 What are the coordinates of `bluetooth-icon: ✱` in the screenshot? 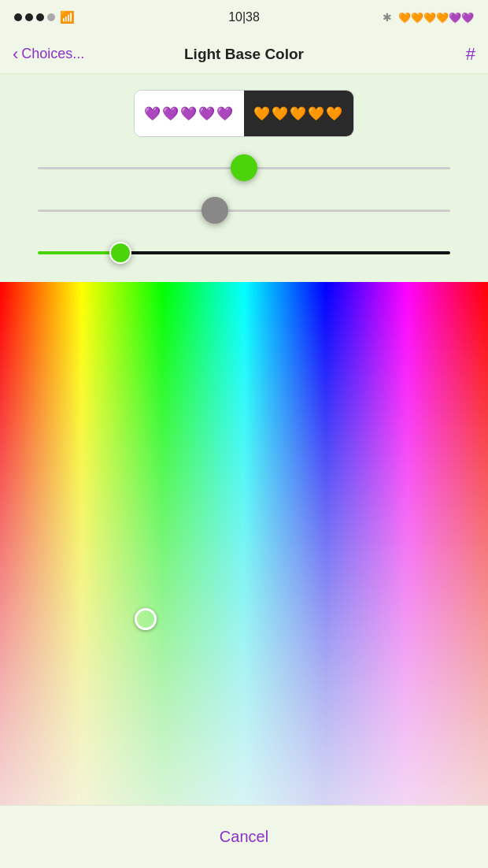 It's located at (387, 17).